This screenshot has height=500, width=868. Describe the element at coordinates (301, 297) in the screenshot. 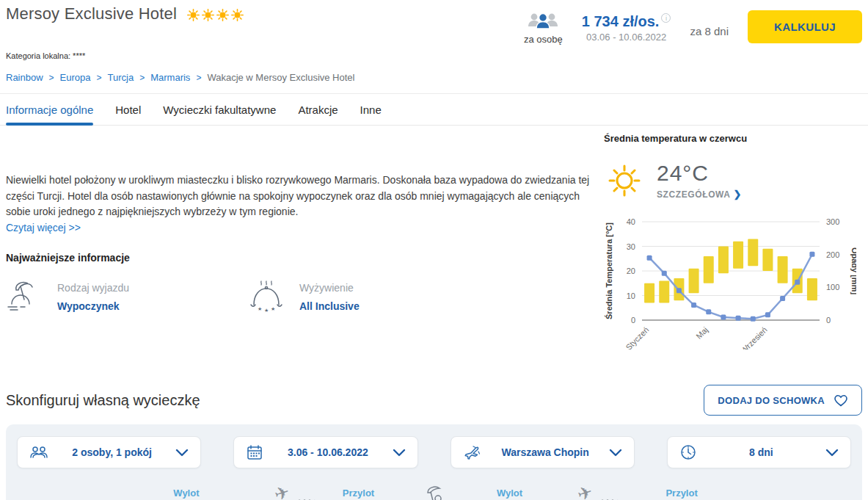

I see `key-info-list: Rodzaj wyjazdu Wypoczynek ★ ★ ★` at that location.